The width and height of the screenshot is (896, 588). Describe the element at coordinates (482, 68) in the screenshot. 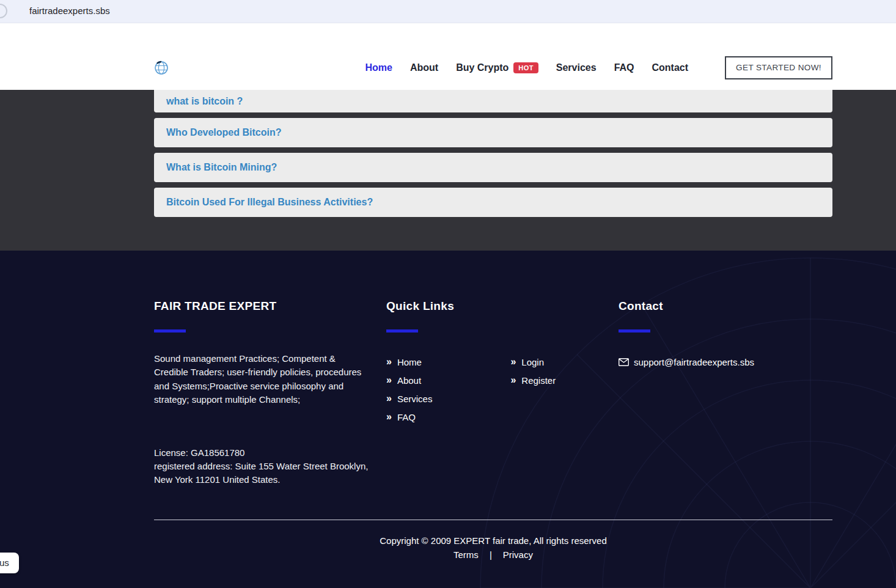

I see `nav-buy-crypto-label: Buy Crypto` at that location.